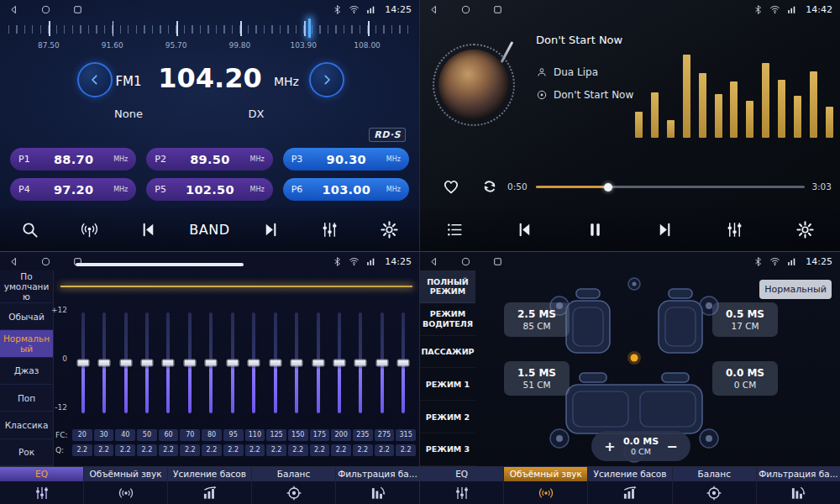 The width and height of the screenshot is (840, 504). What do you see at coordinates (745, 378) in the screenshot?
I see `delay-rear-right: 0.0 MS0 CM` at bounding box center [745, 378].